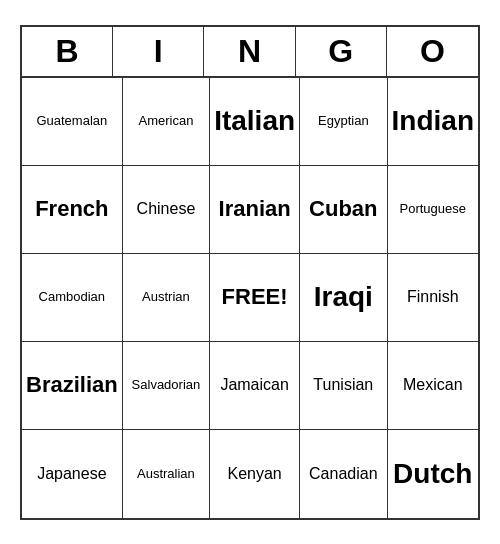  Describe the element at coordinates (166, 208) in the screenshot. I see `cell-text: Chinese` at that location.